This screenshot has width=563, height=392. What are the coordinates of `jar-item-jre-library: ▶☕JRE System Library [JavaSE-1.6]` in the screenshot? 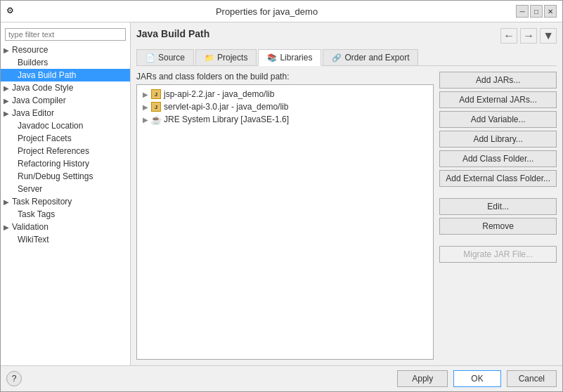 It's located at (285, 119).